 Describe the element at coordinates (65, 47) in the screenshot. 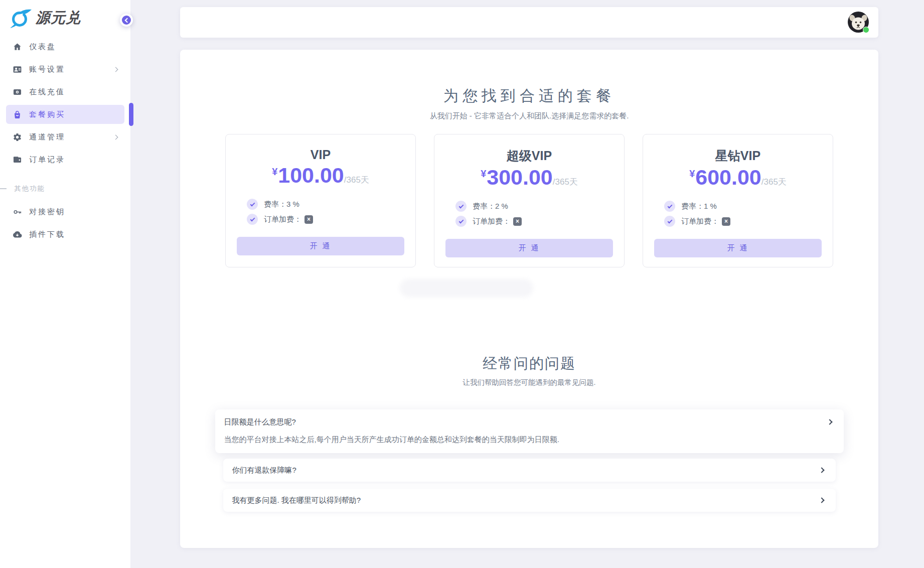

I see `sidebar-item-dashboard: 仪表盘` at that location.